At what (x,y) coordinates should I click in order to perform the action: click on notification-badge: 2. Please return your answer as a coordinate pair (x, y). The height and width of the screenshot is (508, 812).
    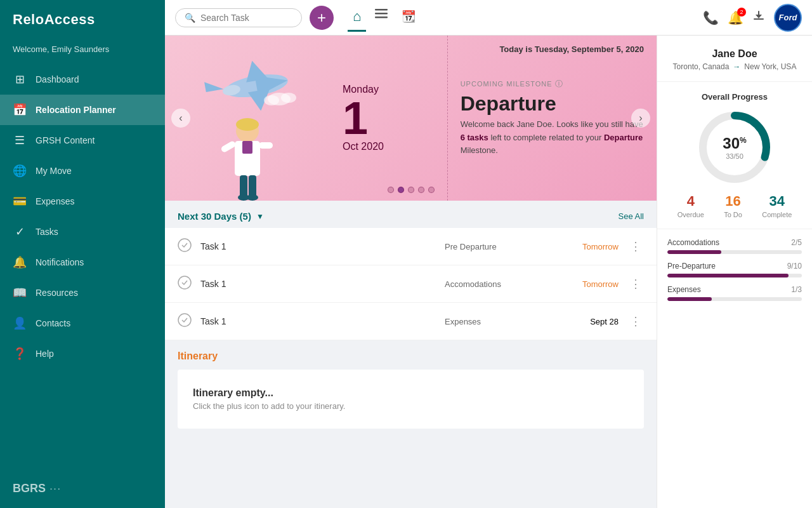
    Looking at the image, I should click on (742, 12).